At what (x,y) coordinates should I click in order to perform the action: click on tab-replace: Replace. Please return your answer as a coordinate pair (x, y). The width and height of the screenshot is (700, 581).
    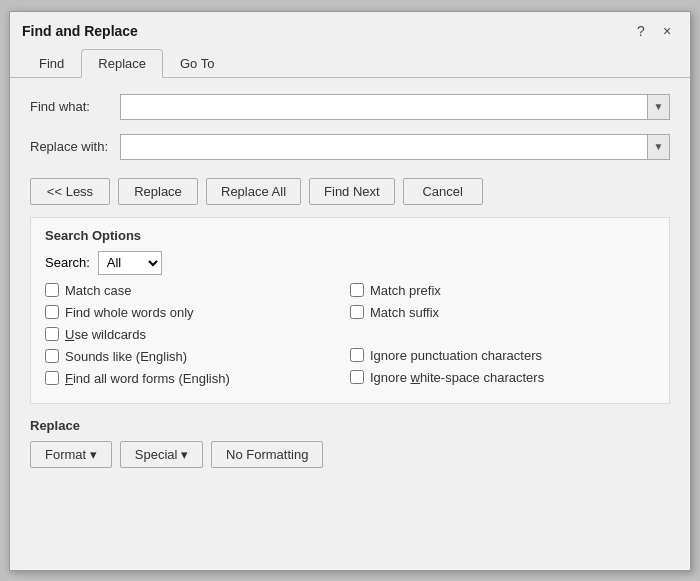
    Looking at the image, I should click on (122, 64).